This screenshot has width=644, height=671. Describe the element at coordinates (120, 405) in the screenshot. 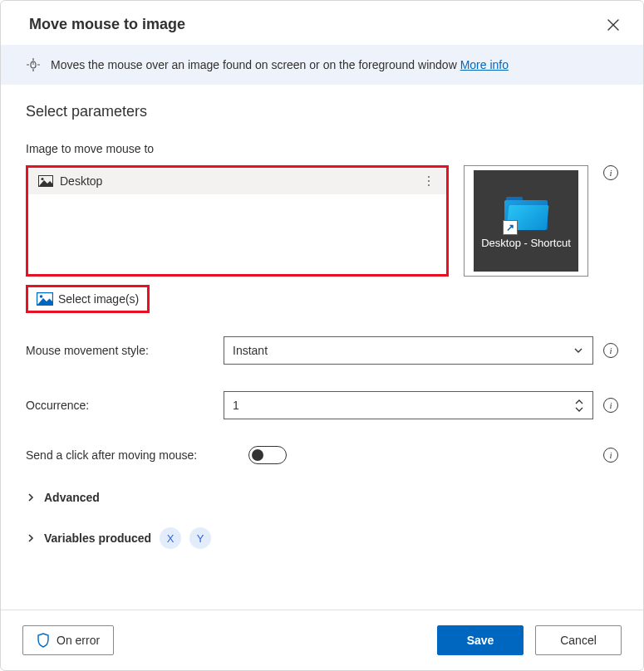

I see `label-occurrence: Occurrence:` at that location.